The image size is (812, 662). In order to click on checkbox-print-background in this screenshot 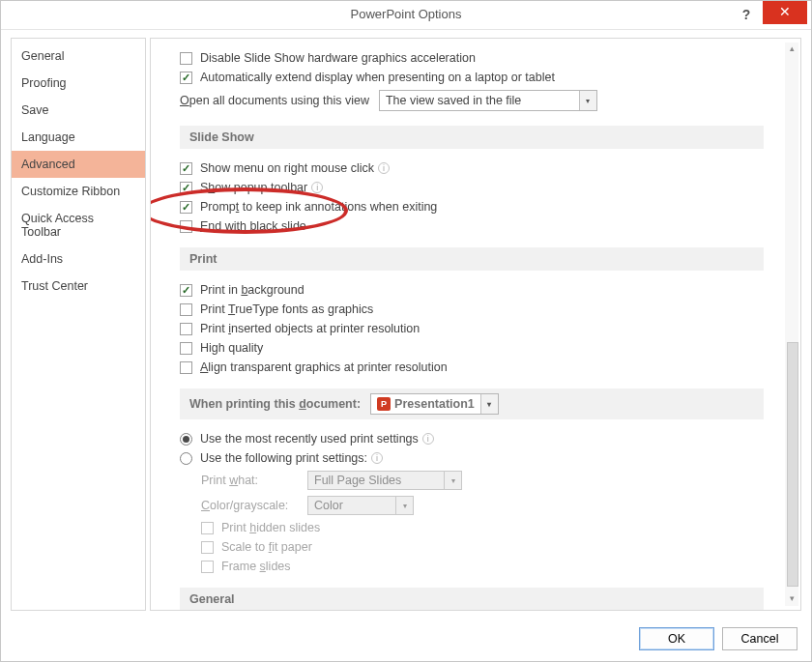, I will do `click(186, 290)`.